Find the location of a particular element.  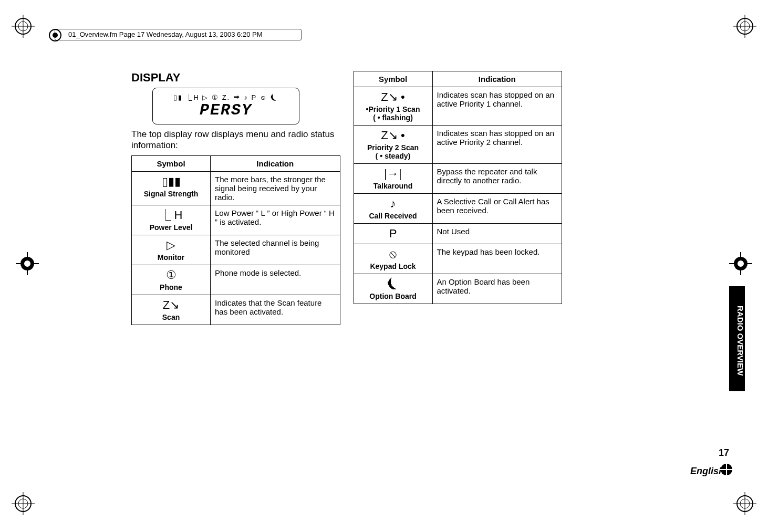

symbol-cell: Z↘ ••Priority 1 Scan ( • flashing) is located at coordinates (393, 106).